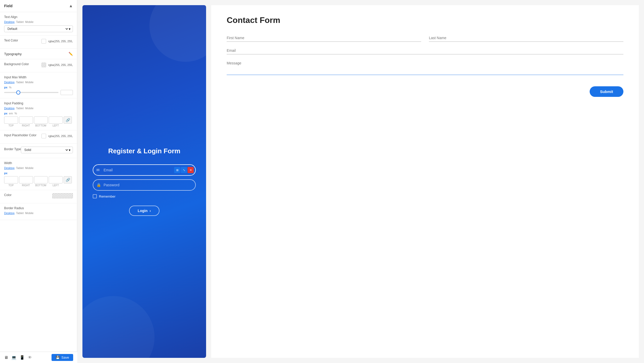  What do you see at coordinates (144, 196) in the screenshot?
I see `remember-row: Remember` at bounding box center [144, 196].